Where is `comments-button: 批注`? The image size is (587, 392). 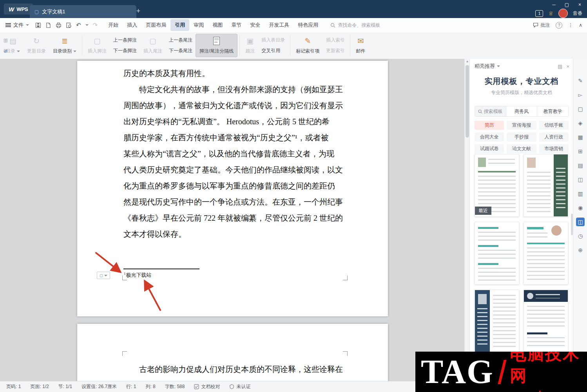 comments-button: 批注 is located at coordinates (542, 25).